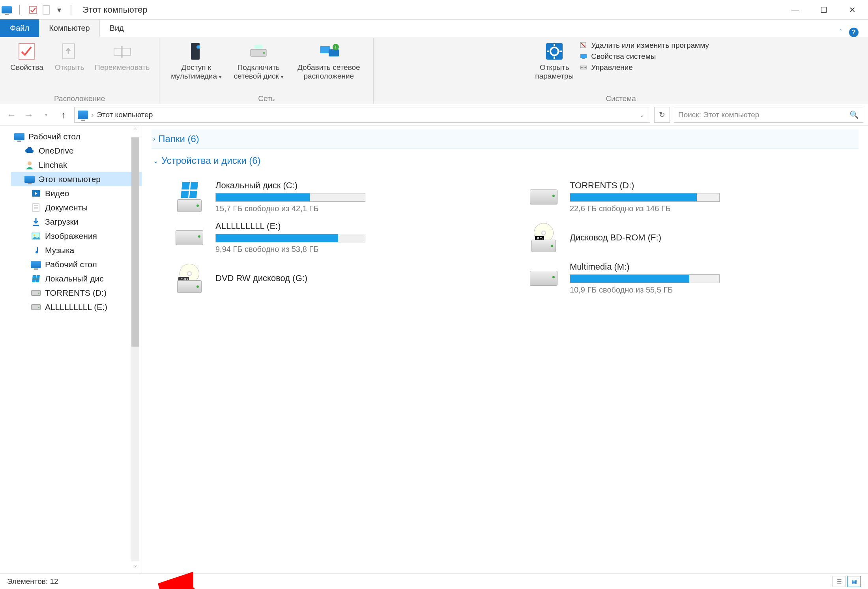  I want to click on drives-header-label: Устройства и диски (6), so click(211, 161).